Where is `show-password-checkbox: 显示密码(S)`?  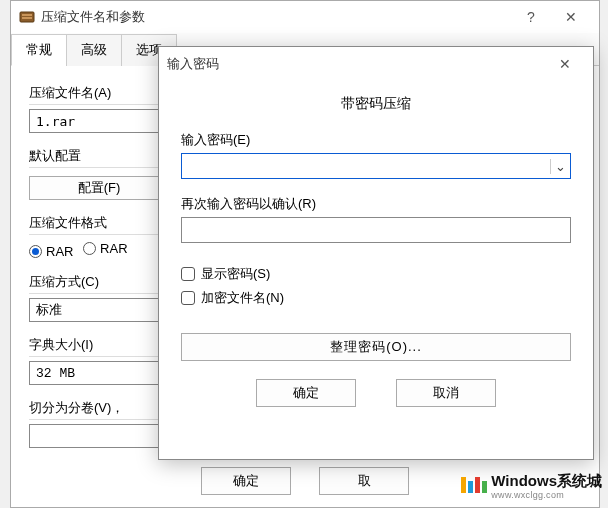
show-password-checkbox: 显示密码(S) is located at coordinates (376, 274).